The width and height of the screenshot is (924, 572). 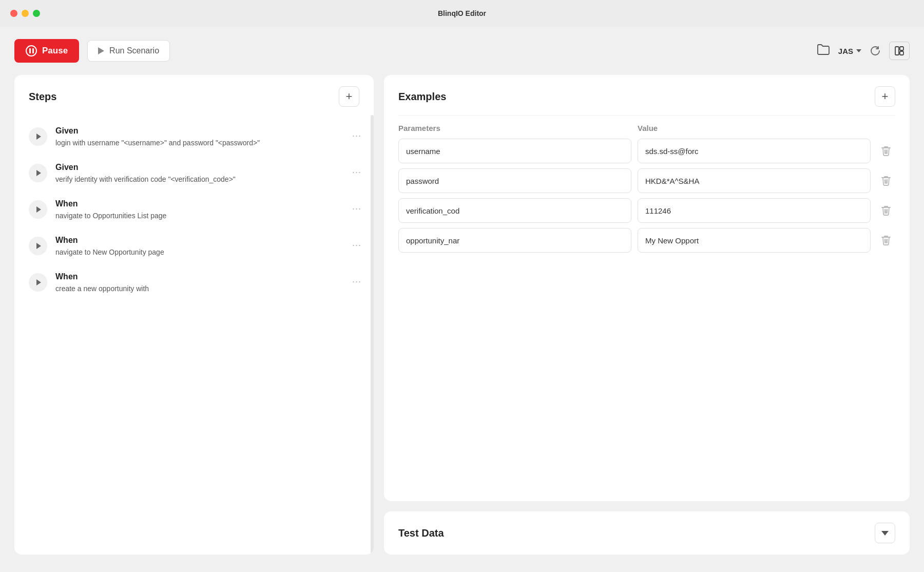 I want to click on toolbar-right: JAS, so click(x=863, y=51).